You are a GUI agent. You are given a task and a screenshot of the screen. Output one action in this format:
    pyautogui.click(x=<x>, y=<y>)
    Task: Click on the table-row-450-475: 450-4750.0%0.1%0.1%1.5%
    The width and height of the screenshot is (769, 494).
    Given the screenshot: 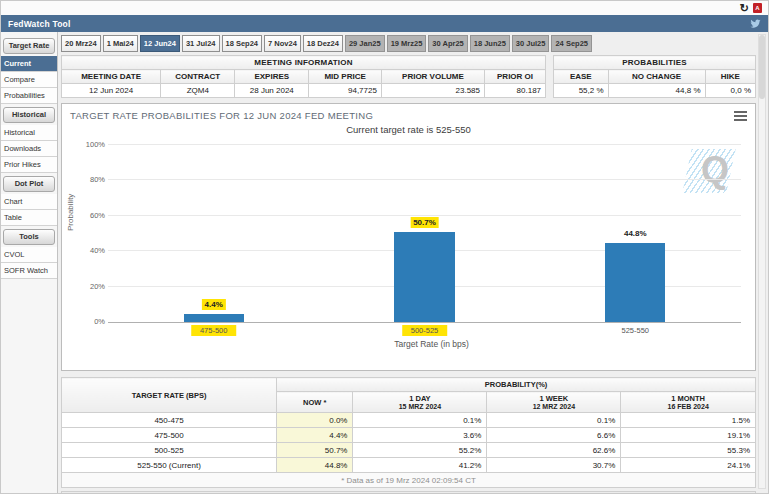 What is the action you would take?
    pyautogui.click(x=409, y=420)
    